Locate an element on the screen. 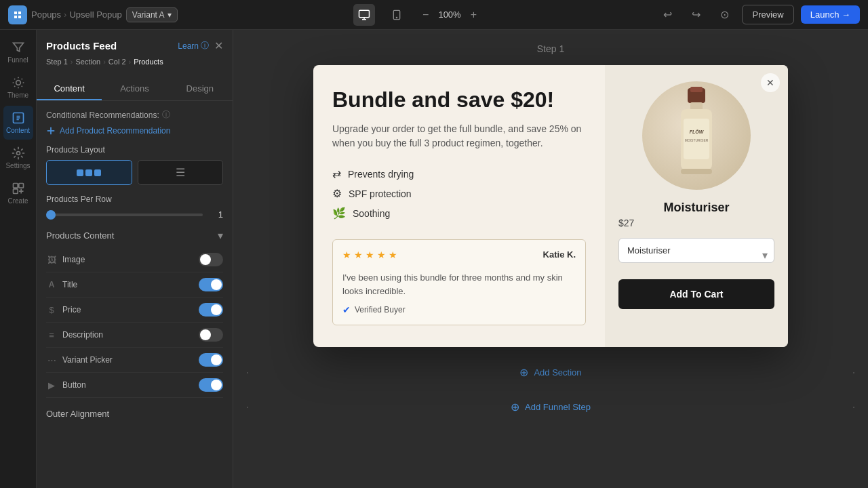 The width and height of the screenshot is (868, 488). panel-bc-section: Section is located at coordinates (88, 62).